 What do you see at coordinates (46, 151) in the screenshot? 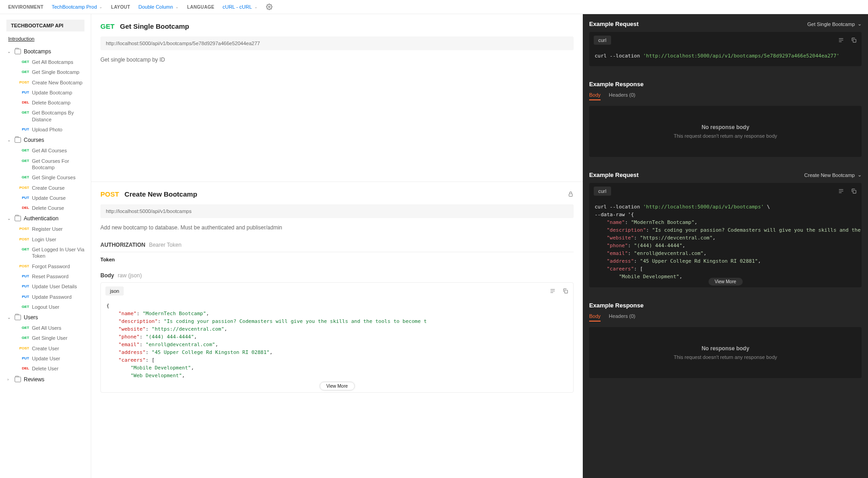
I see `request-get-all-courses: GETGet All Courses` at bounding box center [46, 151].